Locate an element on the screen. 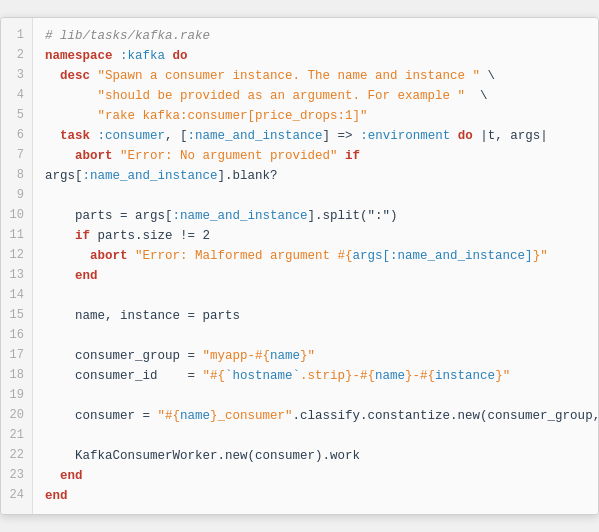 The width and height of the screenshot is (599, 532). token-string: .strip}-#{ is located at coordinates (338, 376).